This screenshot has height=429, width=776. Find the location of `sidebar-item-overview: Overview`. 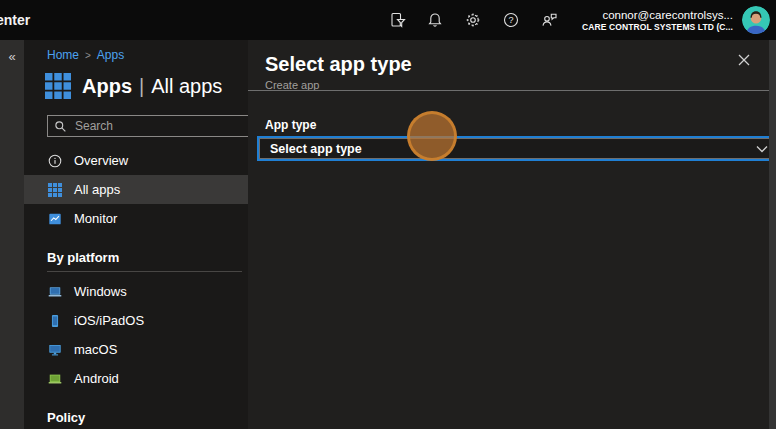

sidebar-item-overview: Overview is located at coordinates (136, 160).